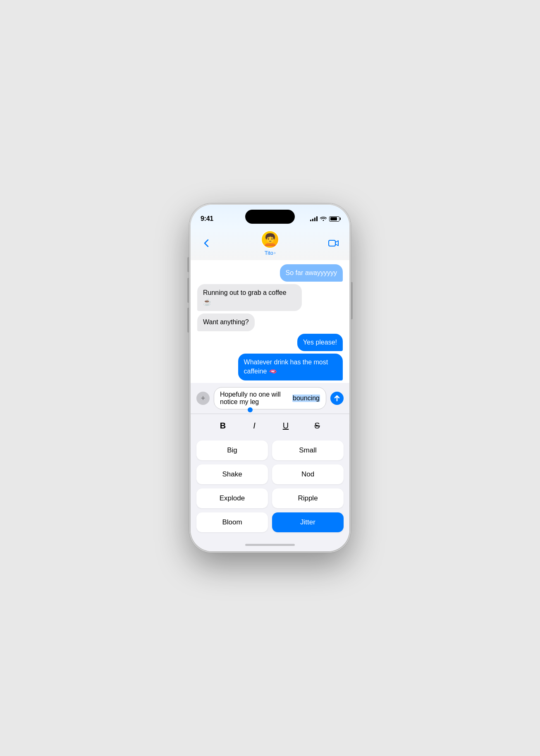 This screenshot has width=540, height=756. Describe the element at coordinates (270, 425) in the screenshot. I see `format-toolbar: B I U S` at that location.